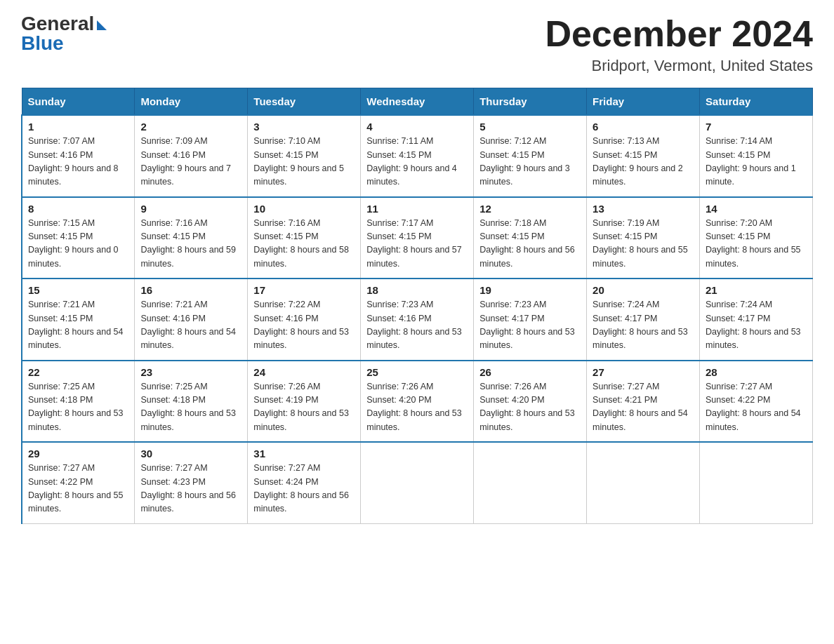 This screenshot has height=644, width=834. Describe the element at coordinates (643, 408) in the screenshot. I see `day-info: Sunrise: 7:27 AMSunset: 4:21 PMDaylight:…` at that location.